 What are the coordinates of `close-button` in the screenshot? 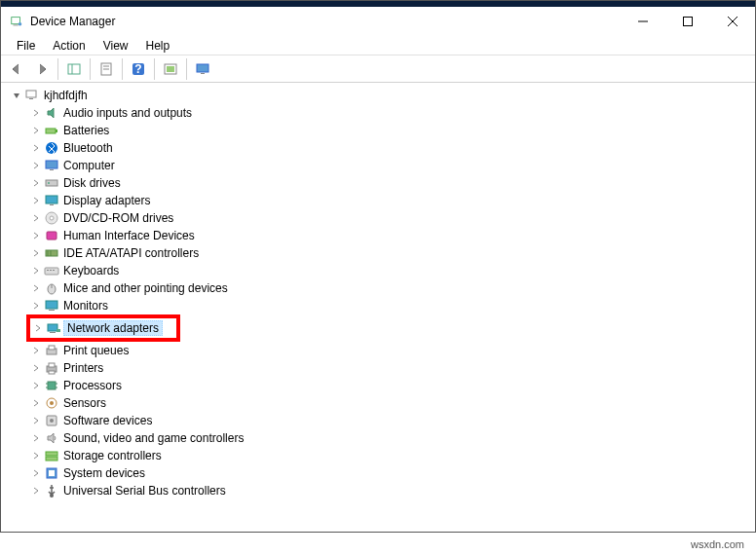 It's located at (733, 21).